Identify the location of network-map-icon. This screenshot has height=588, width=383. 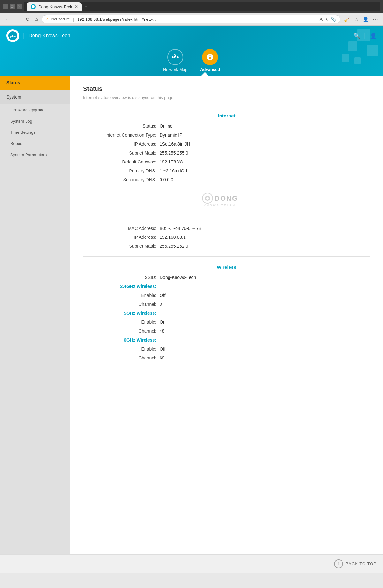
(175, 57).